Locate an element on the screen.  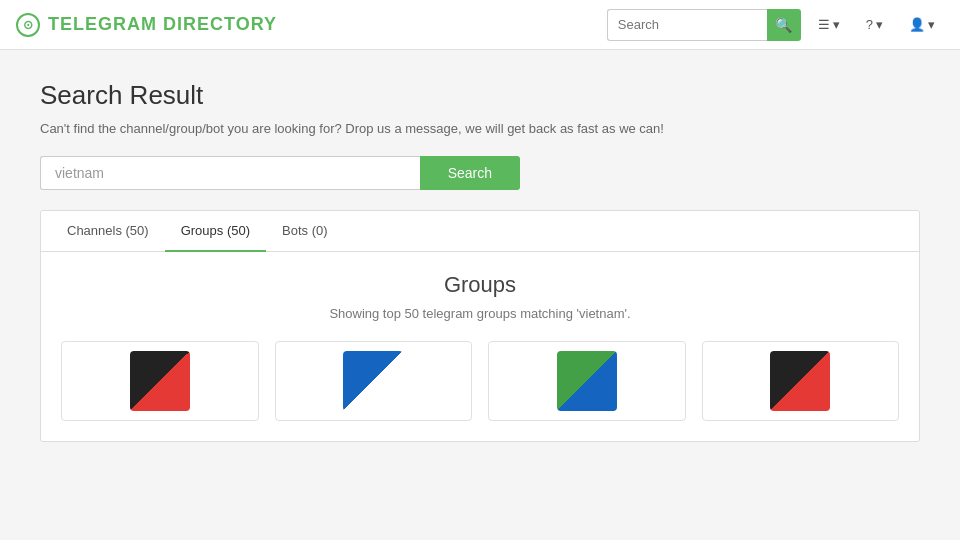
subtitle-text: Can't find the channel/group/bot you are… is located at coordinates (480, 128).